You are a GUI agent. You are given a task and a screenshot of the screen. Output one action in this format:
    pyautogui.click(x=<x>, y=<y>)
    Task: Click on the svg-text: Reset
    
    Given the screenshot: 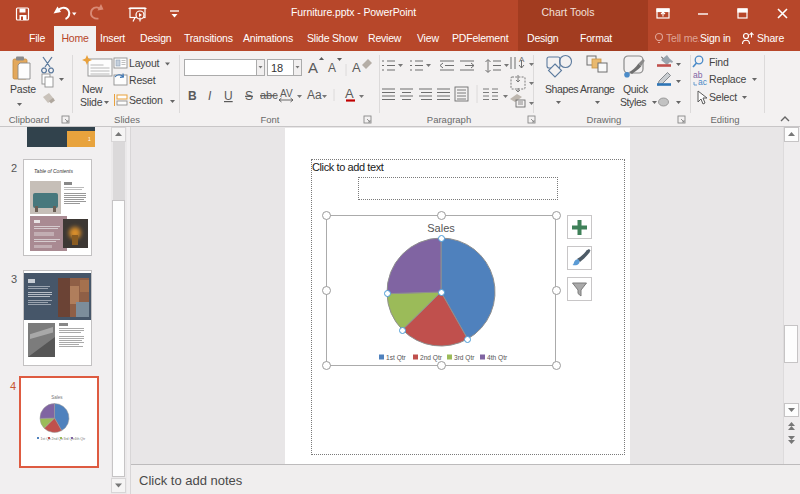 What is the action you would take?
    pyautogui.click(x=142, y=80)
    